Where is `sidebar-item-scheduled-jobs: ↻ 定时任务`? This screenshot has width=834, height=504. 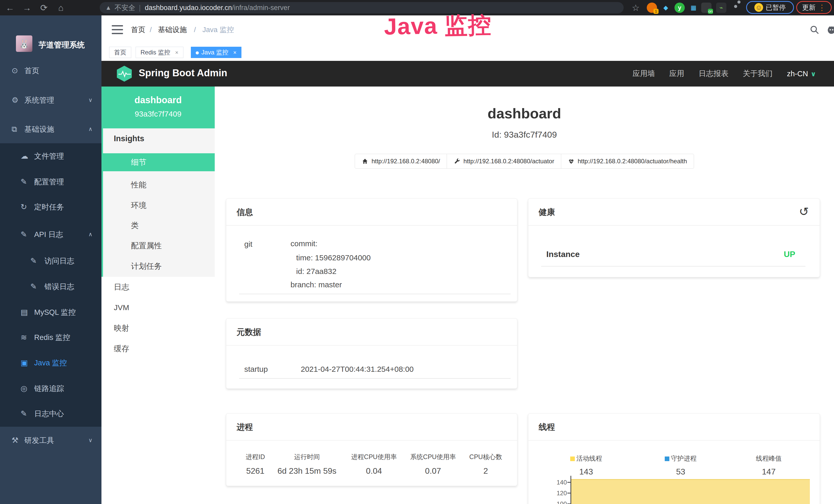
sidebar-item-scheduled-jobs: ↻ 定时任务 is located at coordinates (51, 207).